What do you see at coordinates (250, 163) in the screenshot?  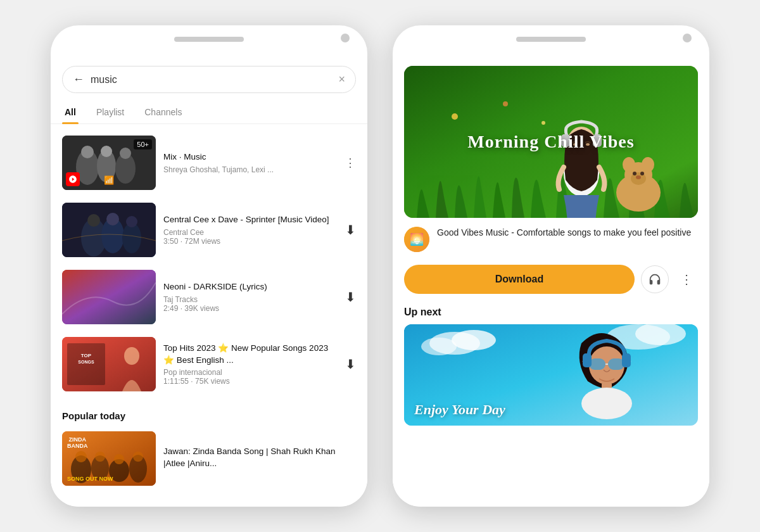 I see `video-info: Mix · Music Shreya Ghoshal, Tujamo, Lexi…` at bounding box center [250, 163].